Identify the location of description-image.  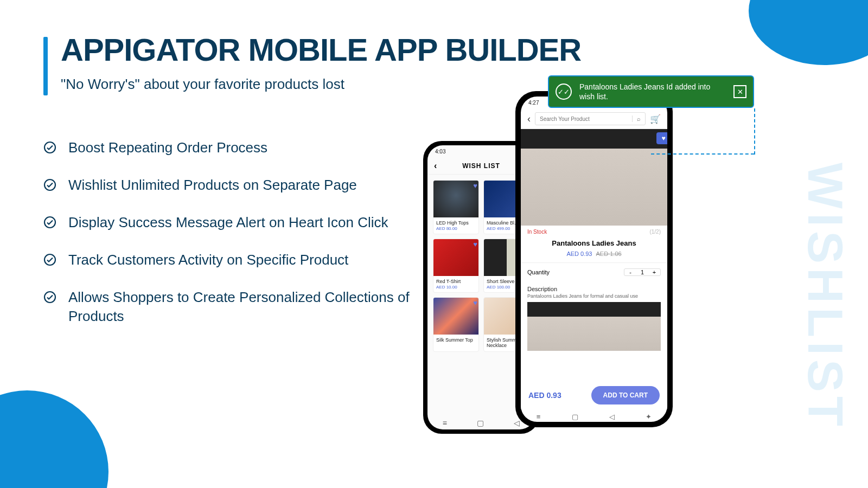
(594, 326).